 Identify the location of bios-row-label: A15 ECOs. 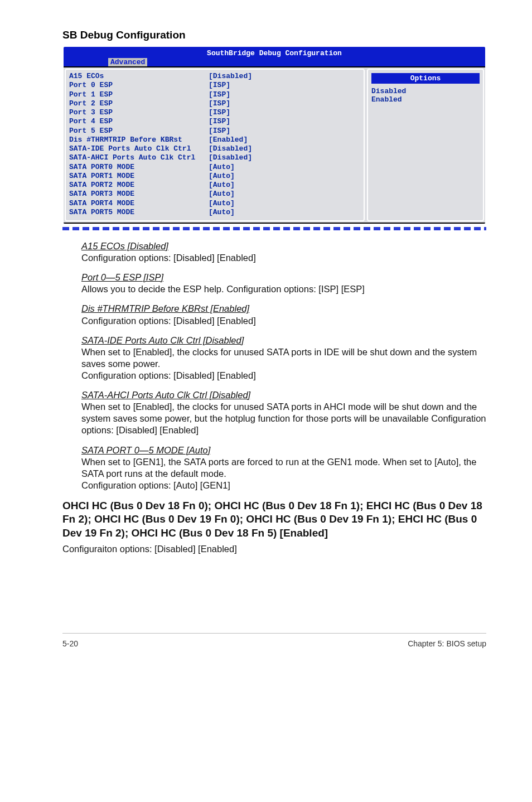
(139, 76).